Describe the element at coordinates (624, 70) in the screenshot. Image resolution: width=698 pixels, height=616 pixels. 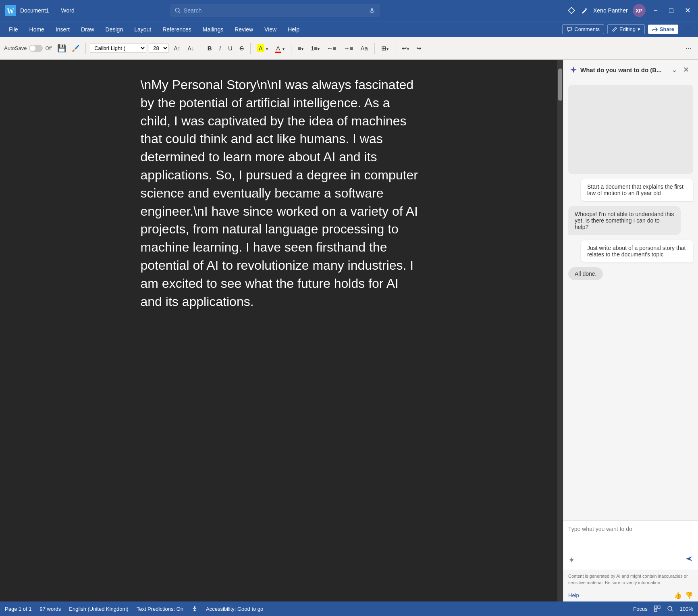
I see `ai-panel-title: What do you want to do (B...` at that location.